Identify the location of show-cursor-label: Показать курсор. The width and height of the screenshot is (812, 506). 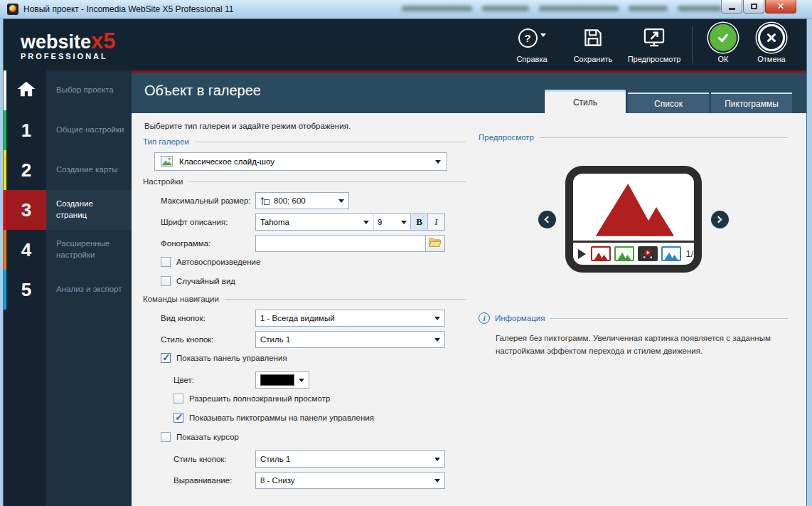
(208, 437).